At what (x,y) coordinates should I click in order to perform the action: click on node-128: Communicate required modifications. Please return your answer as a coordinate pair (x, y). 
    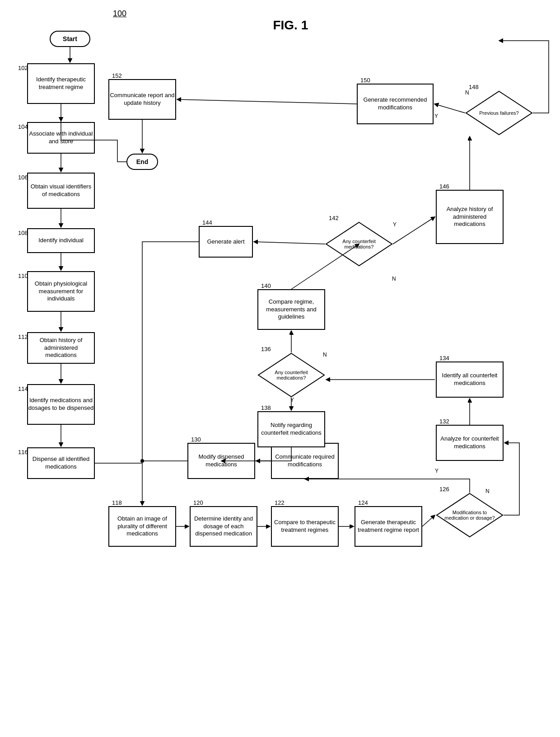
    Looking at the image, I should click on (305, 461).